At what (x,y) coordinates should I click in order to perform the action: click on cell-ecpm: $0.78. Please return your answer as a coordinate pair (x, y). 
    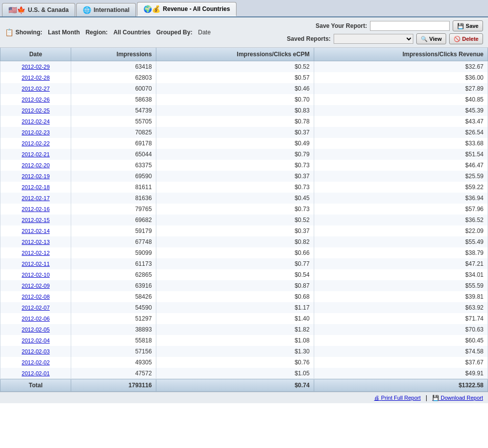
    Looking at the image, I should click on (235, 121).